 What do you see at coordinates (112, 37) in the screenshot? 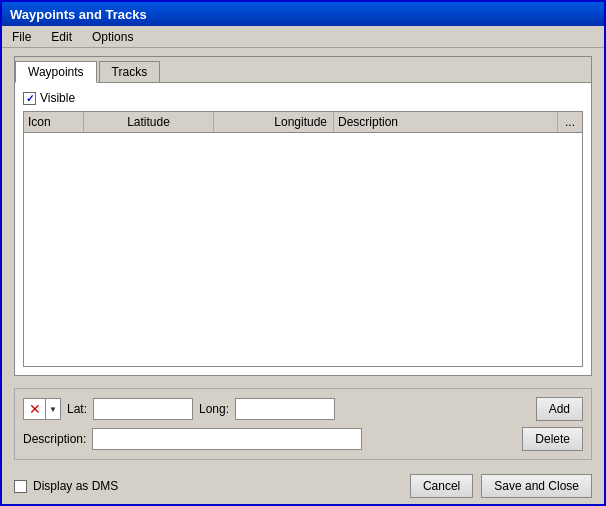
I see `menu-options: Options` at bounding box center [112, 37].